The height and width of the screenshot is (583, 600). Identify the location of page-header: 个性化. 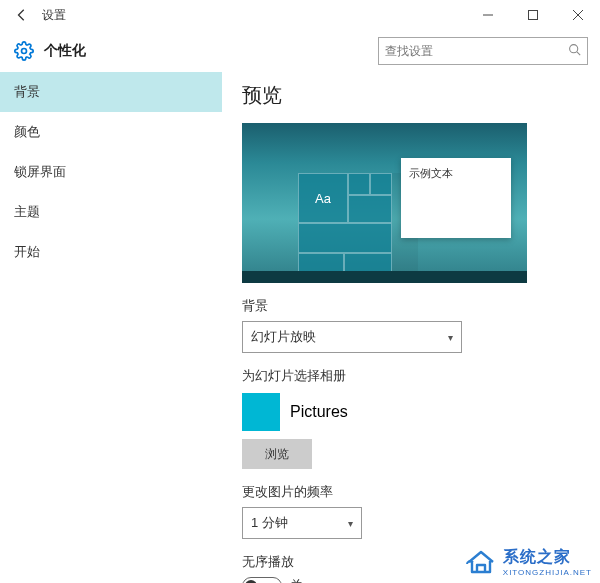
(300, 51).